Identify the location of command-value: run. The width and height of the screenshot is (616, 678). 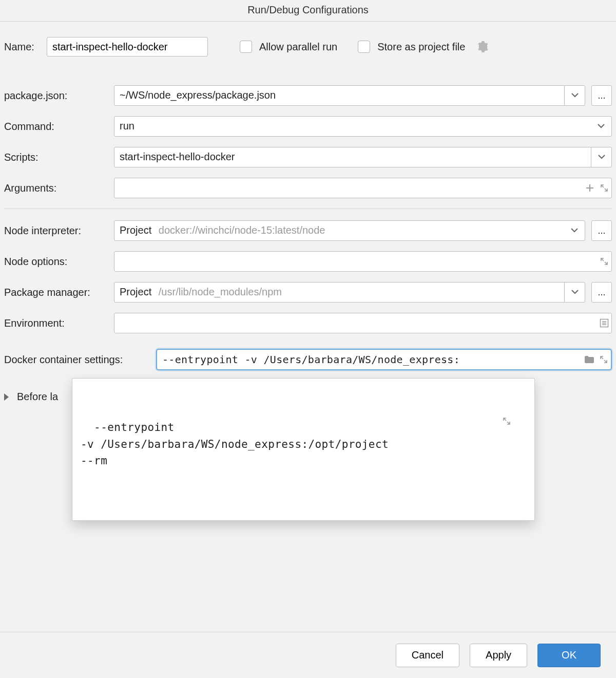
(353, 126).